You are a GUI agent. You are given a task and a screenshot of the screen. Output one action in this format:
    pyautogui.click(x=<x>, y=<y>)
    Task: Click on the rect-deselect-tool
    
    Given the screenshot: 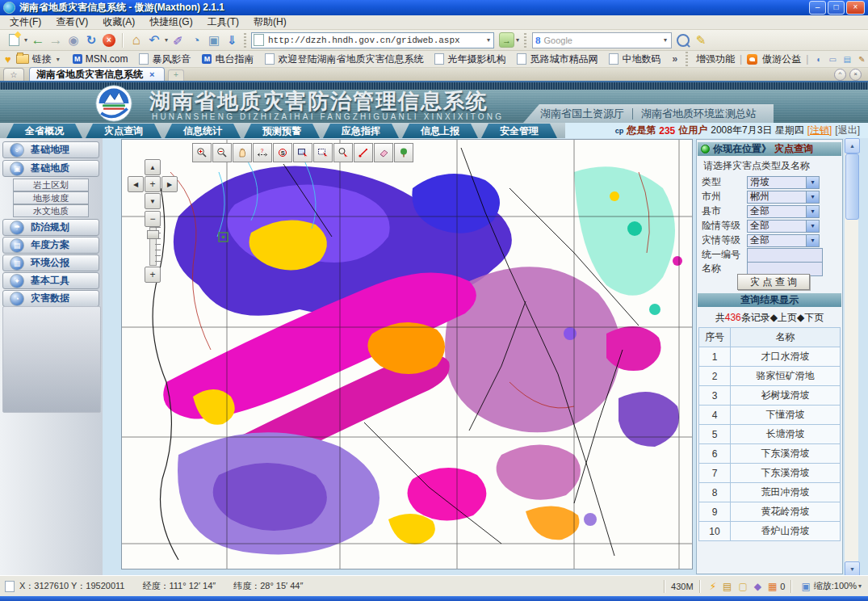 What is the action you would take?
    pyautogui.click(x=323, y=153)
    